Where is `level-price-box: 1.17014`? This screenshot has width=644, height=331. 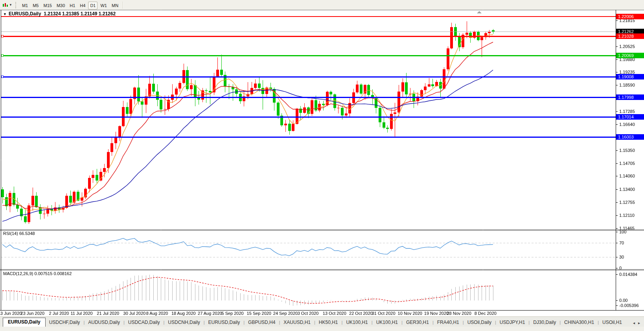 level-price-box: 1.17014 is located at coordinates (630, 117).